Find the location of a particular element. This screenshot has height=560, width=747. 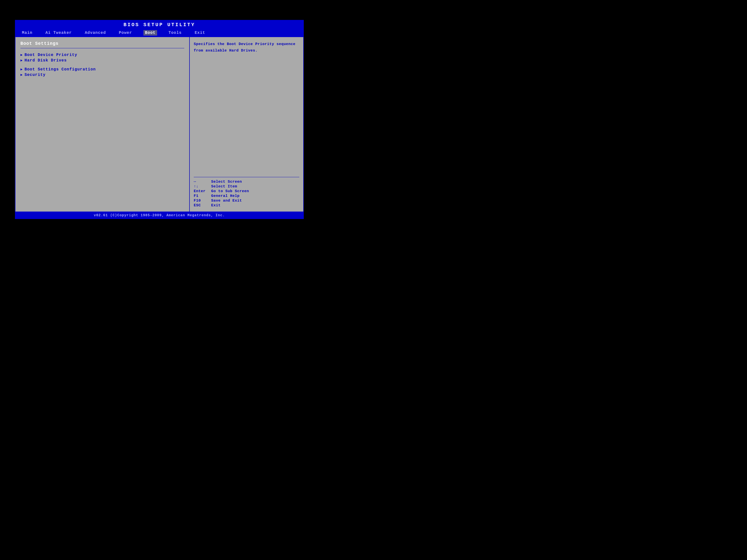

menu-entries: ► Boot Device Priority ► Hard Disk Drive… is located at coordinates (102, 66).